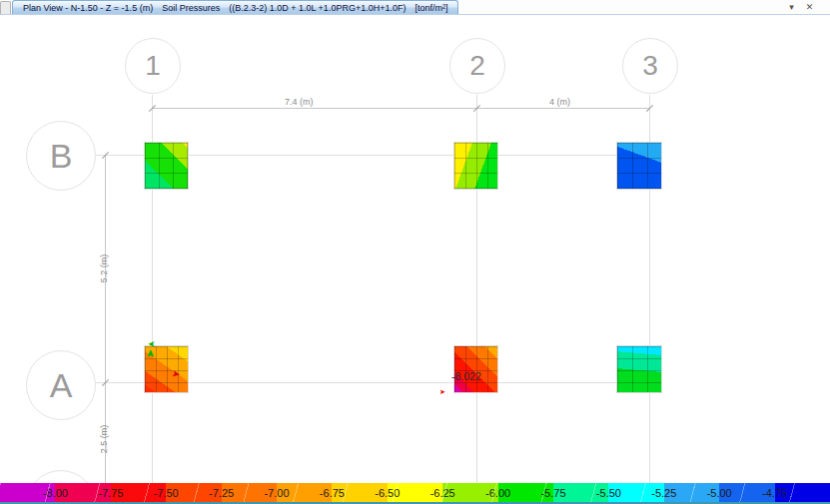 This screenshot has height=504, width=830. I want to click on stub-tab, so click(6, 8).